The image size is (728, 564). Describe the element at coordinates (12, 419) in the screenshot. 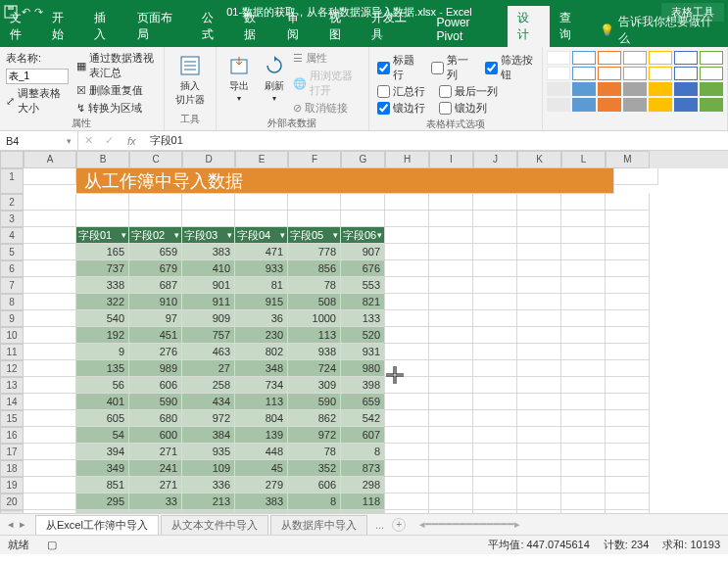

I see `row-header: 15` at that location.